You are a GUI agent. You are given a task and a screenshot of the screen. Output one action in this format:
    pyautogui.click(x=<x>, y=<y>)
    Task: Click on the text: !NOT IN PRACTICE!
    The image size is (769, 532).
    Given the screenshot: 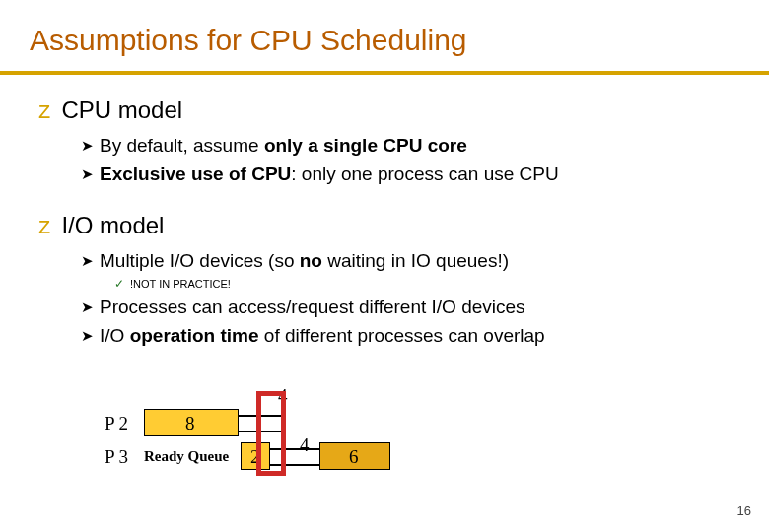 What is the action you would take?
    pyautogui.click(x=180, y=284)
    